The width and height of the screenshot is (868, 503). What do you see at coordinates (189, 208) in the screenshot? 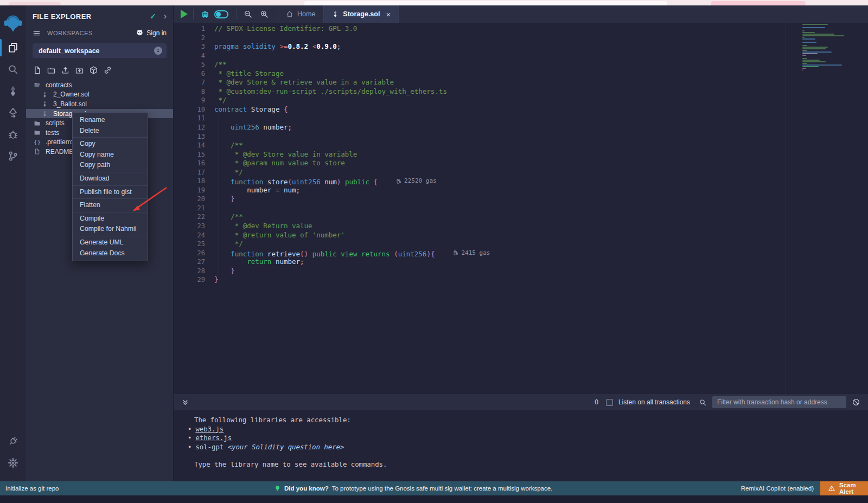
I see `line-number: 21` at bounding box center [189, 208].